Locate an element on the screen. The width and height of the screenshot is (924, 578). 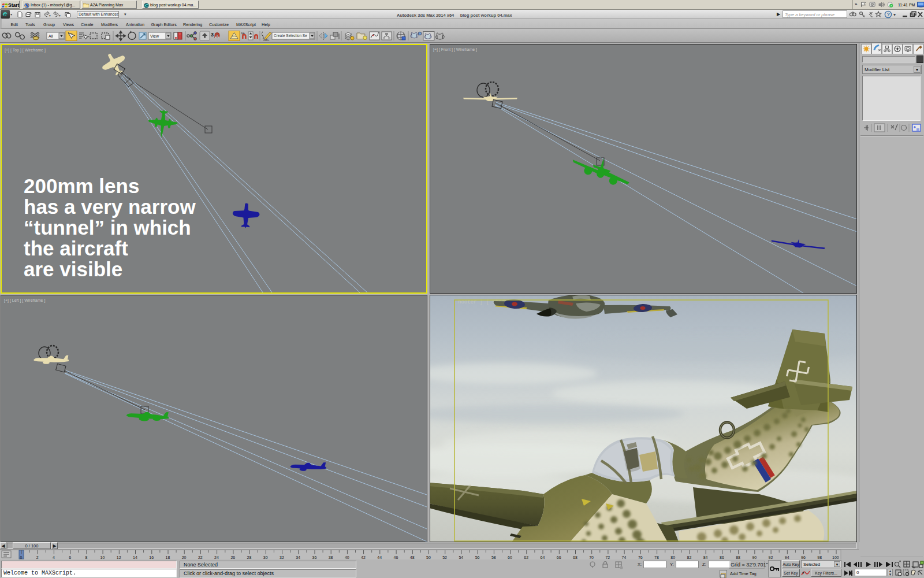
svg-text: 14 is located at coordinates (135, 557).